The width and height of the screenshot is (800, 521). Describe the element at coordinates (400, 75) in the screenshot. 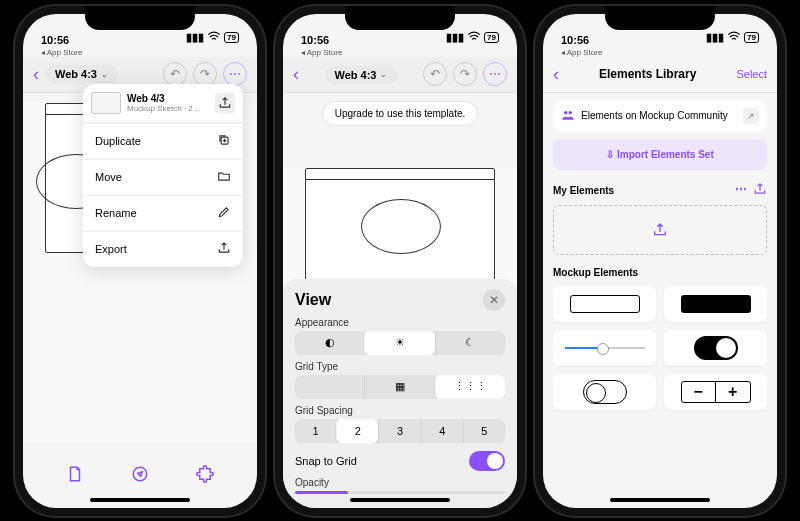

I see `topbar: ‹ Web 4:3 ⌄ ↶ ↷ ⋯` at that location.